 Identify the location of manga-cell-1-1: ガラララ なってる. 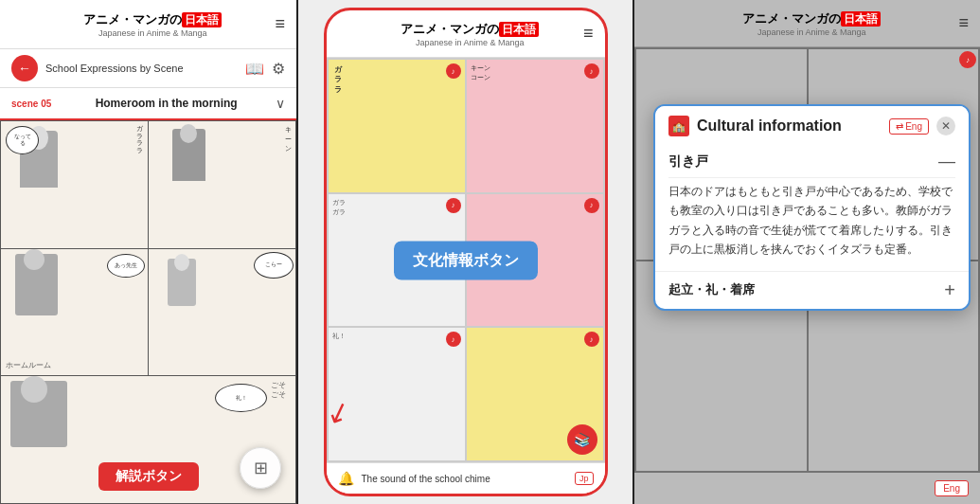
(74, 185).